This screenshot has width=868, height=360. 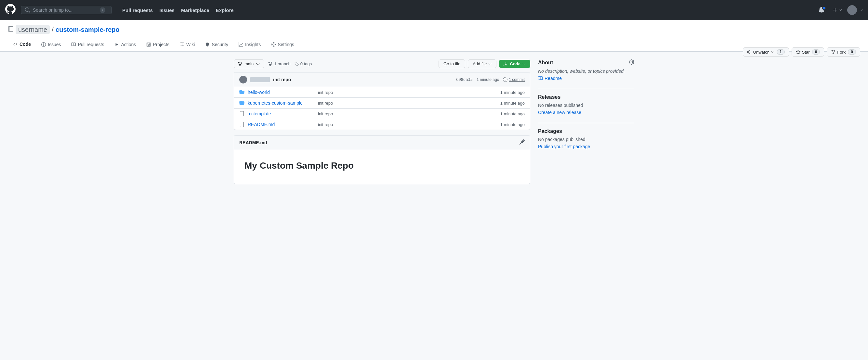 What do you see at coordinates (822, 10) in the screenshot?
I see `bell-icon` at bounding box center [822, 10].